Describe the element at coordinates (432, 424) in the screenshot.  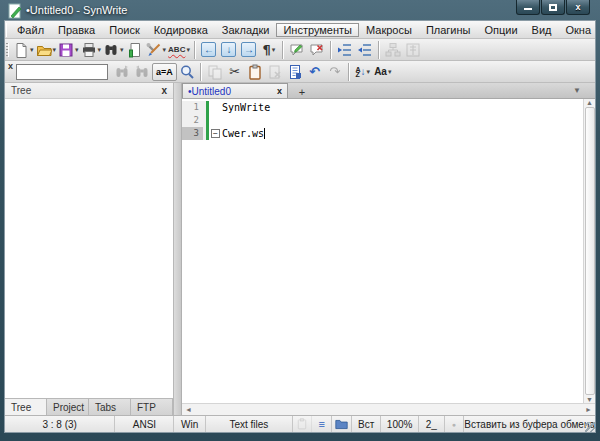
I see `status-tab-size: 2_` at that location.